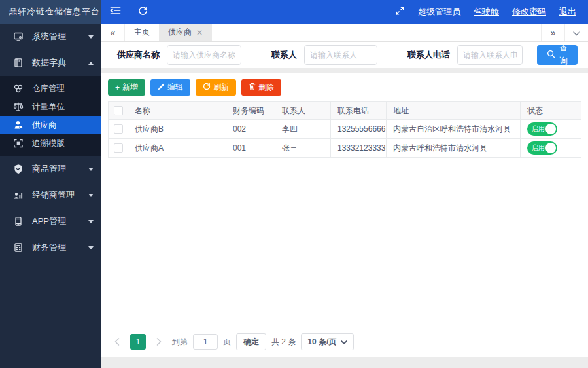  I want to click on sidebar-item-data-dictionary: 数据字典, so click(51, 63).